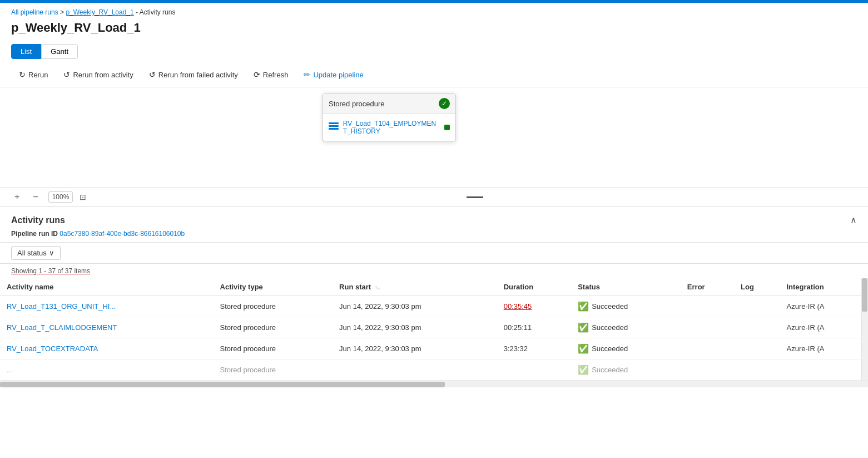 The width and height of the screenshot is (868, 458). I want to click on update-pipeline-button: ✏ Update pipeline, so click(334, 75).